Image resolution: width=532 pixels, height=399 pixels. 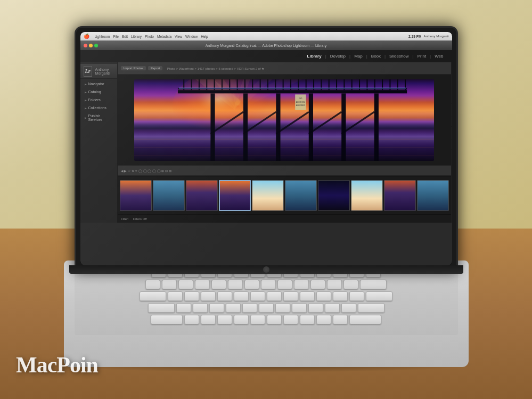 What do you see at coordinates (99, 84) in the screenshot?
I see `panel-item-navigator: Navigator` at bounding box center [99, 84].